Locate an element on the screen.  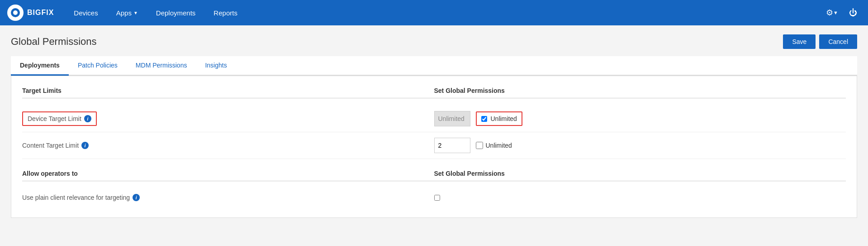
plain-client-relevance-checkbox is located at coordinates (437, 198).